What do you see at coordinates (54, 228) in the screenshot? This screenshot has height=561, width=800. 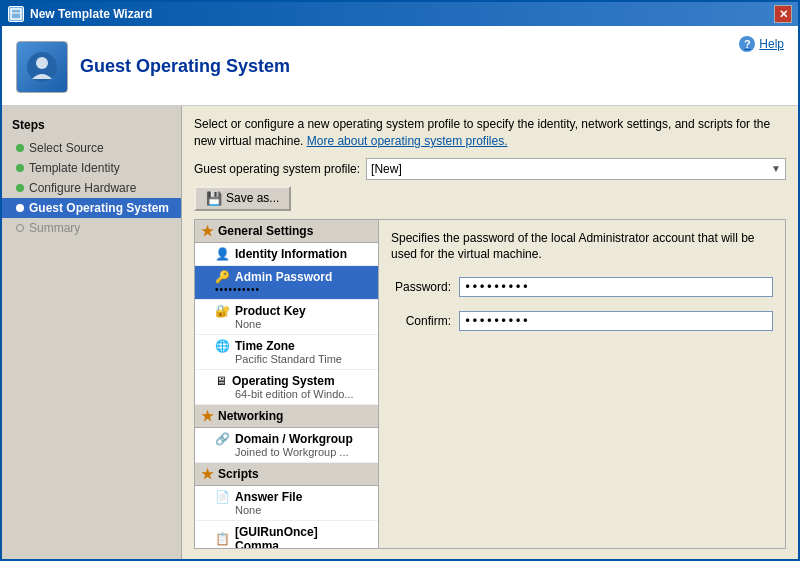 I see `sidebar-item-label: Summary` at bounding box center [54, 228].